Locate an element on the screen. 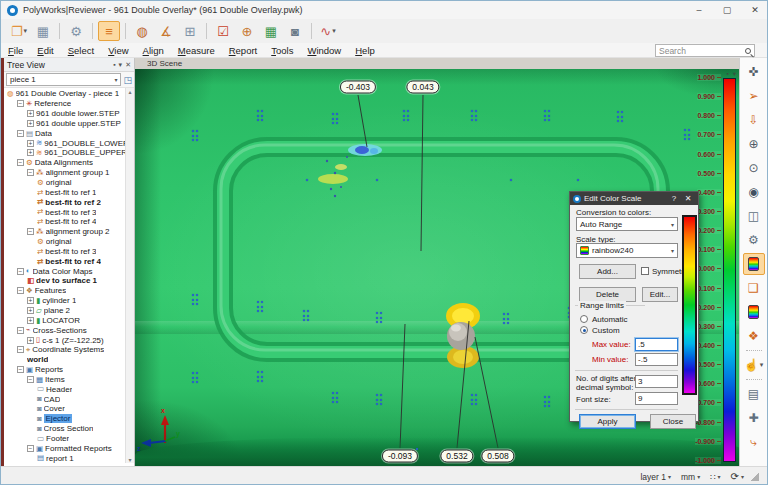 The image size is (768, 485). search-input: Search is located at coordinates (705, 50).